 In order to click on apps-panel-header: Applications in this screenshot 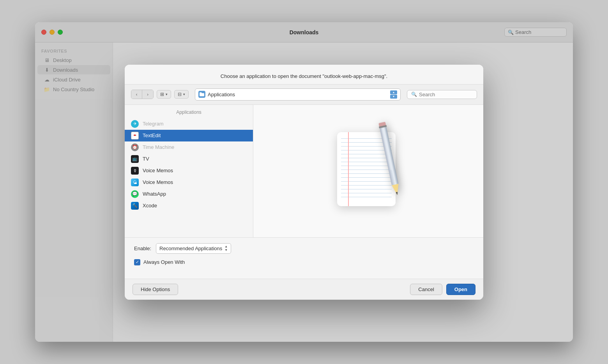, I will do `click(189, 113)`.